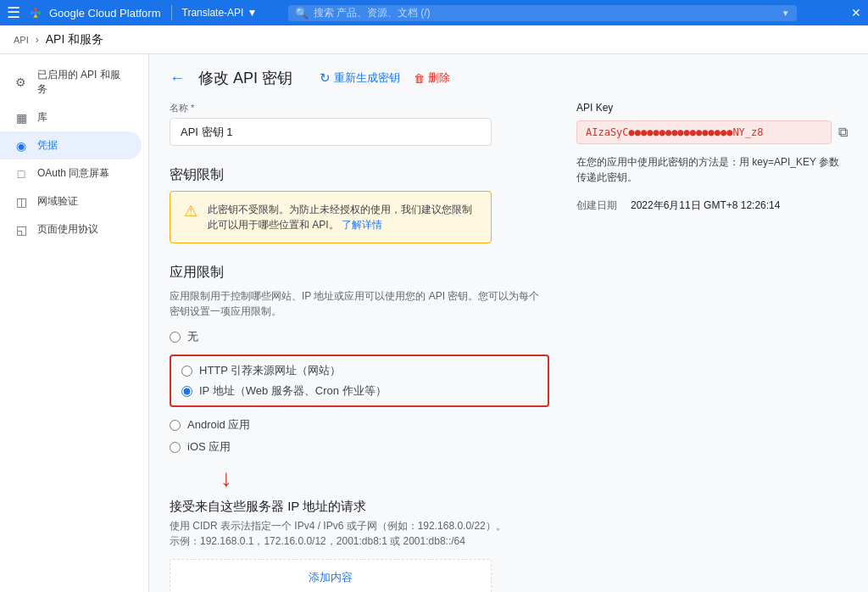 This screenshot has height=592, width=868. I want to click on api-key-panel: API Key AIzaSyC●●●●●●●●●●●●●●●●●NY_z8 ⧉ …, so click(712, 158).